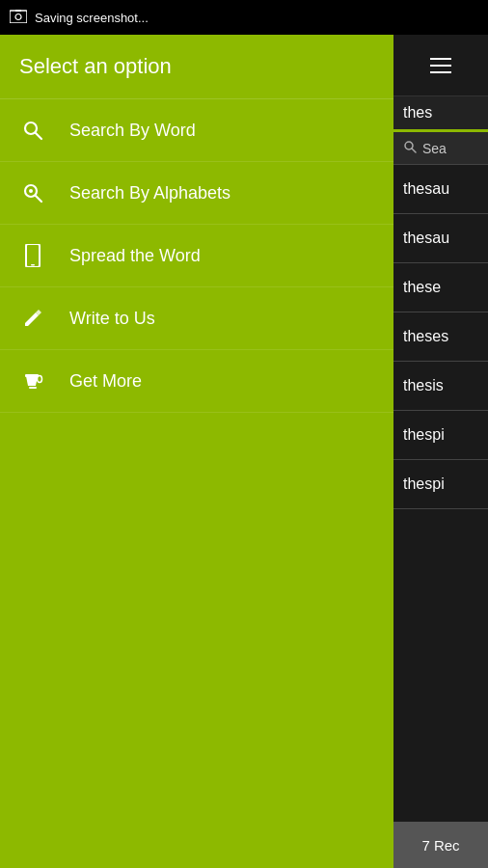 This screenshot has height=868, width=488. Describe the element at coordinates (440, 845) in the screenshot. I see `results-count: 7 Rec` at that location.